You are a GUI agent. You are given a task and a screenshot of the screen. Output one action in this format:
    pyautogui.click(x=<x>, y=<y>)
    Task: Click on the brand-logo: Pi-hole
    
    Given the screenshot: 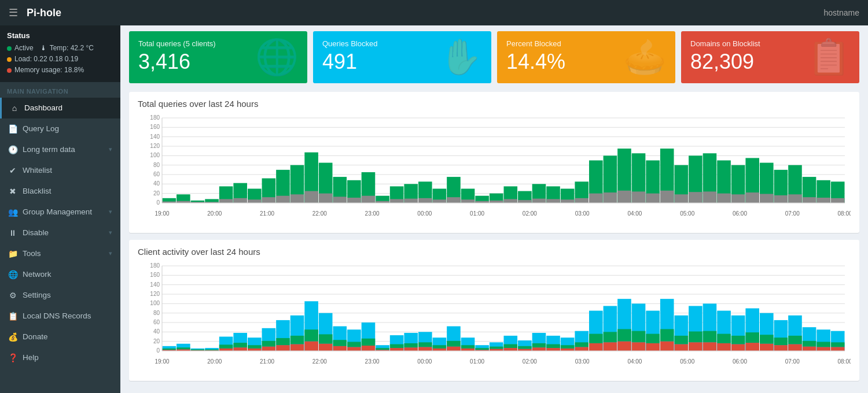 What is the action you would take?
    pyautogui.click(x=44, y=13)
    